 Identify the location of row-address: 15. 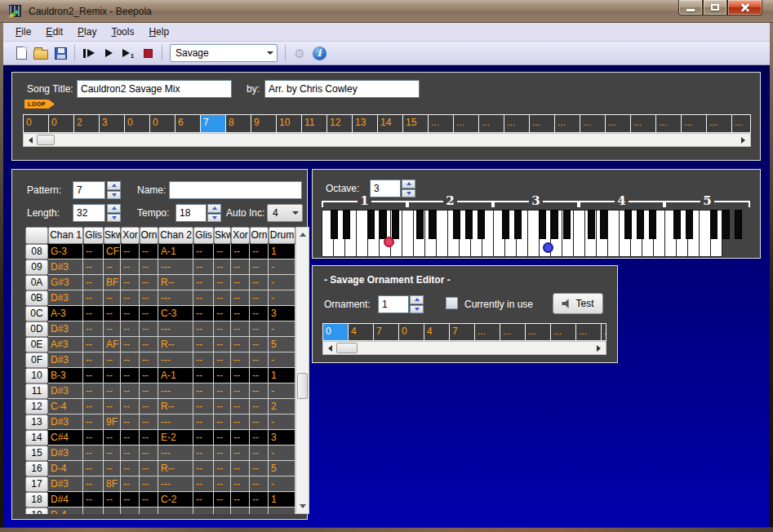
(37, 454).